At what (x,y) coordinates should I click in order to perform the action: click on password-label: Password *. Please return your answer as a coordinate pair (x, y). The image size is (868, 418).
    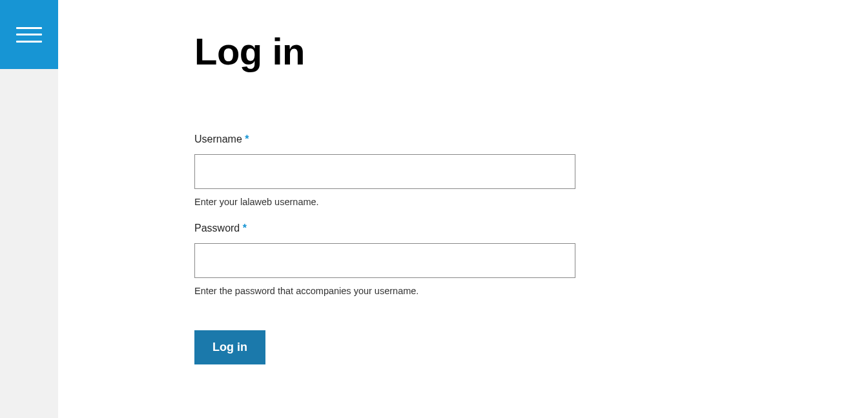
    Looking at the image, I should click on (385, 228).